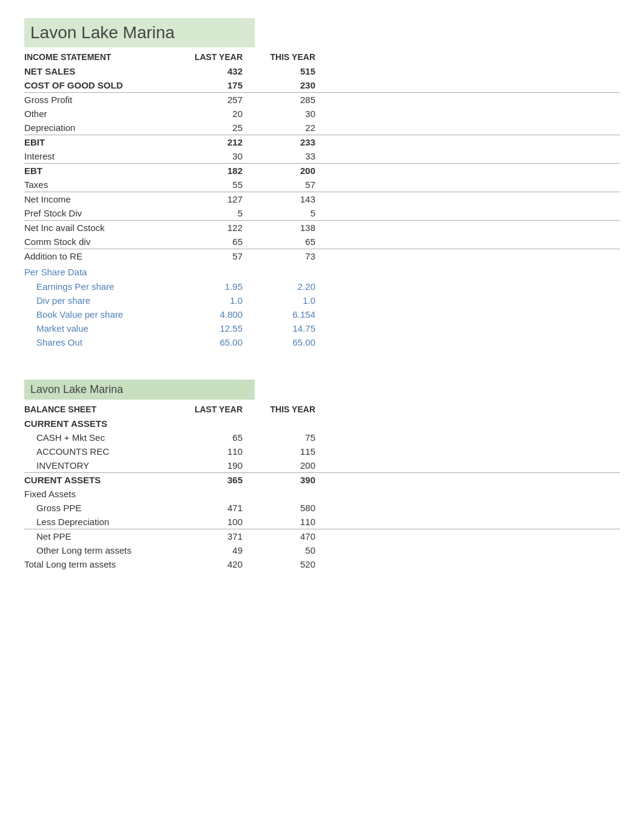 The height and width of the screenshot is (835, 644). Describe the element at coordinates (322, 114) in the screenshot. I see `income-row: Other2030` at that location.